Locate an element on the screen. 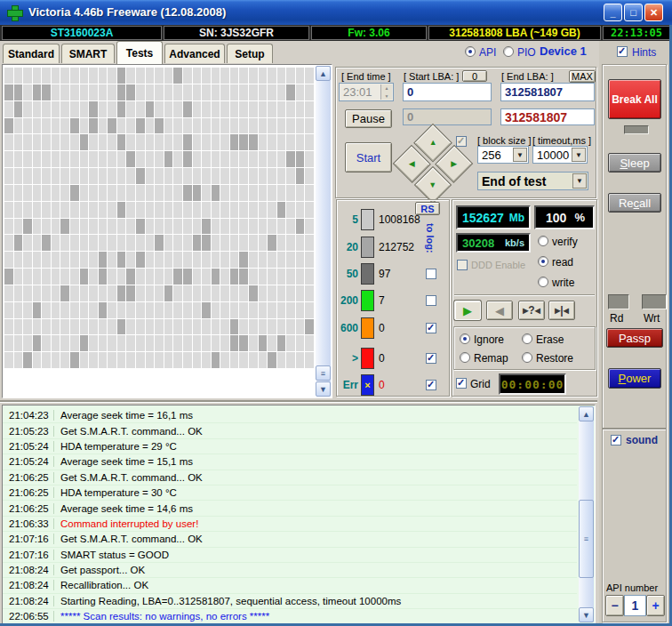  verify-radio is located at coordinates (543, 241).